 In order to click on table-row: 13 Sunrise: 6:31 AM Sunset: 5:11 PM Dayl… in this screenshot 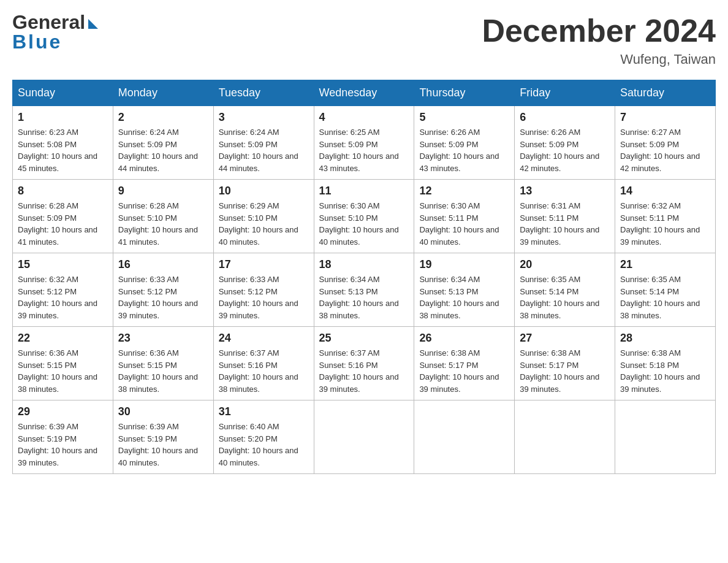, I will do `click(565, 216)`.